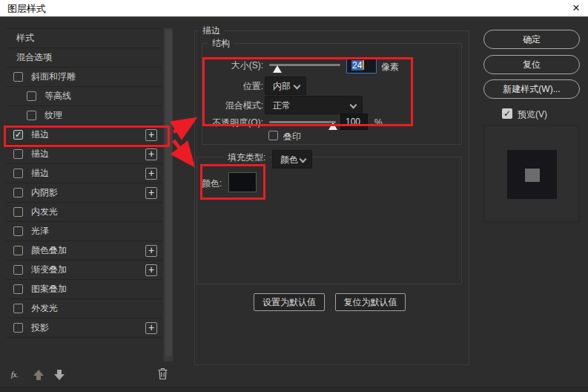 Image resolution: width=588 pixels, height=392 pixels. What do you see at coordinates (532, 89) in the screenshot?
I see `new-style-button: 新建样式(W)...` at bounding box center [532, 89].